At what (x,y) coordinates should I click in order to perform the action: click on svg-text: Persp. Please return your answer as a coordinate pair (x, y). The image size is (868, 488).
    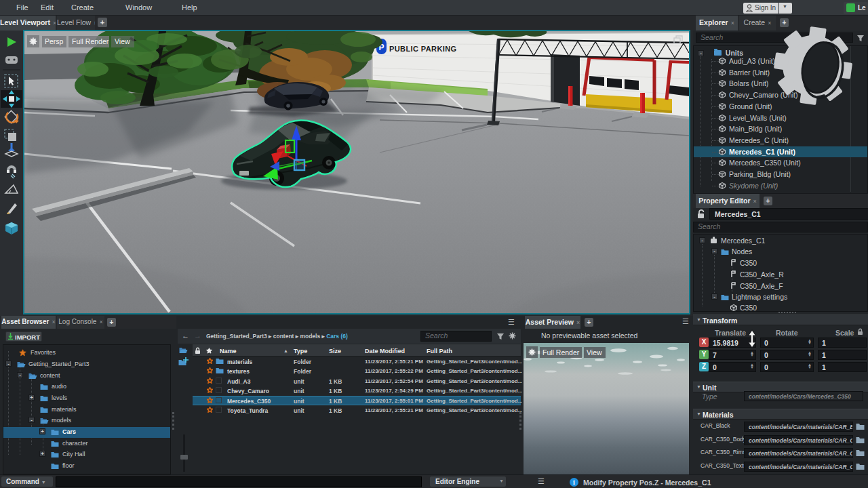
    Looking at the image, I should click on (54, 41).